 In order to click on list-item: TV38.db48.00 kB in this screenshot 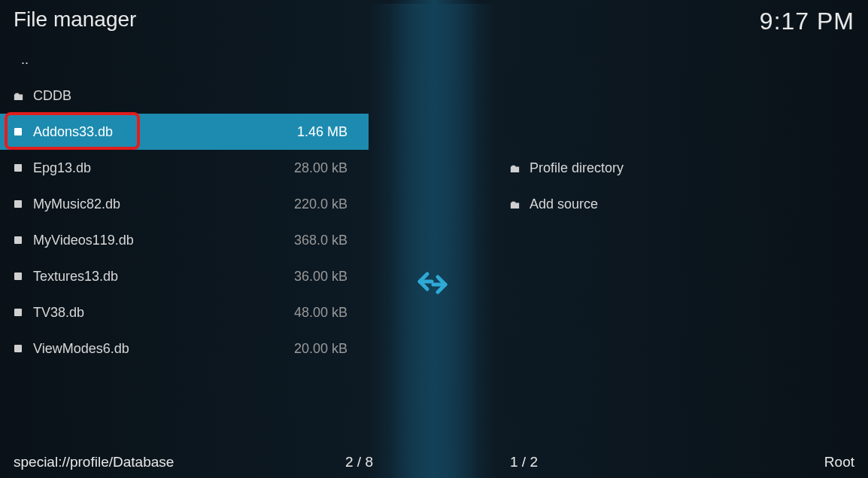, I will do `click(184, 312)`.